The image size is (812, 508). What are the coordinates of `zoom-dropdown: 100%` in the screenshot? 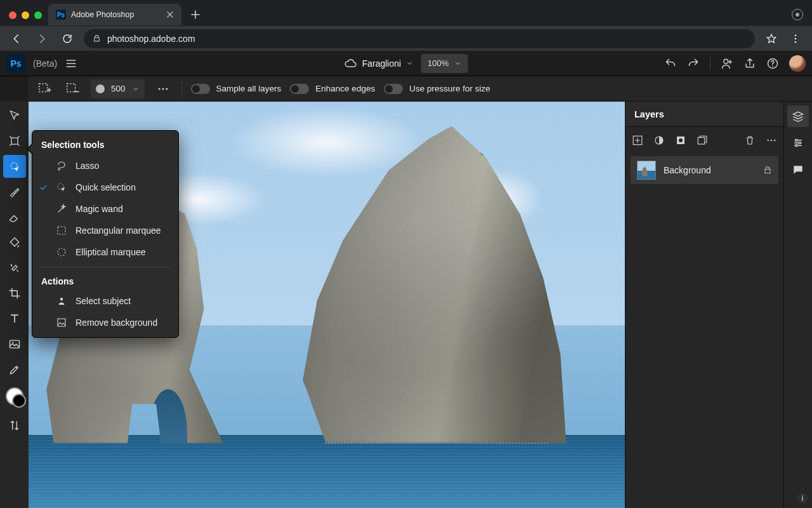 It's located at (444, 64).